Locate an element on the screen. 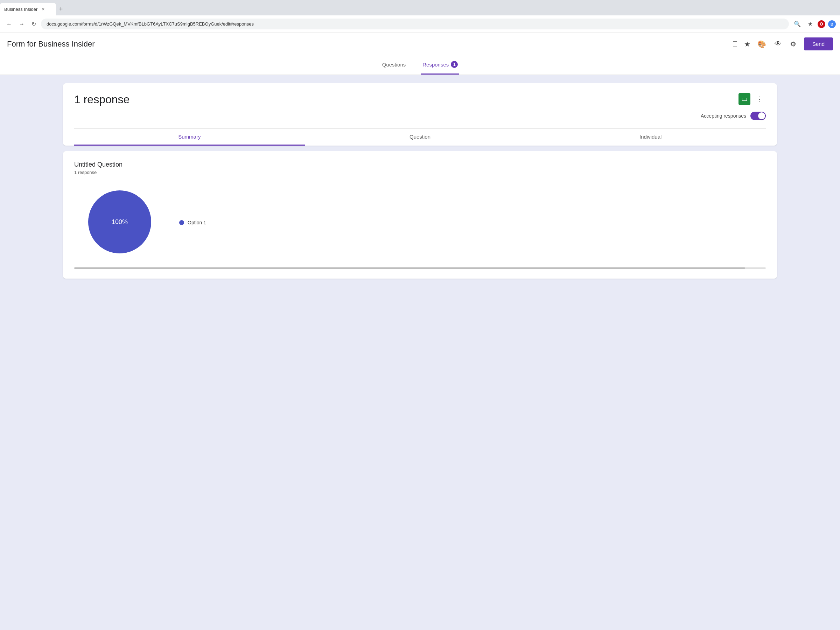 This screenshot has height=630, width=840. address-bar-row: ← → ↻ 🔍 ★ O B is located at coordinates (420, 24).